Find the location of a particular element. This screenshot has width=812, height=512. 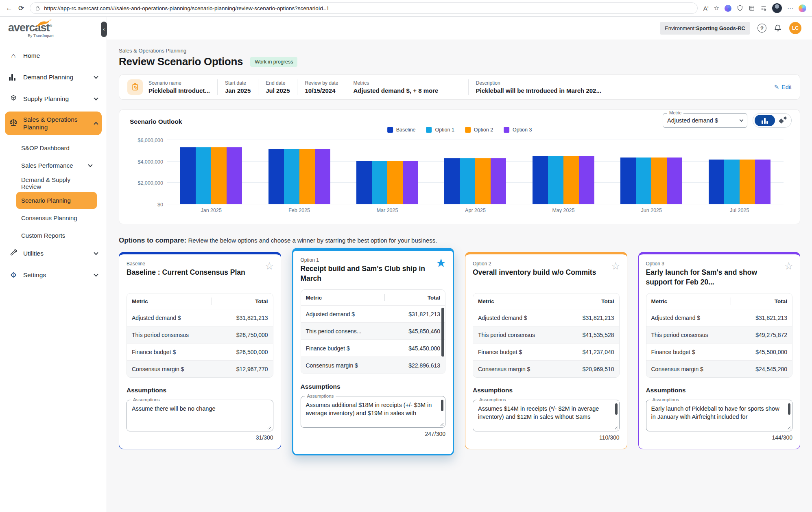

sidebar-item-supply-planning: Supply Planning is located at coordinates (53, 99).